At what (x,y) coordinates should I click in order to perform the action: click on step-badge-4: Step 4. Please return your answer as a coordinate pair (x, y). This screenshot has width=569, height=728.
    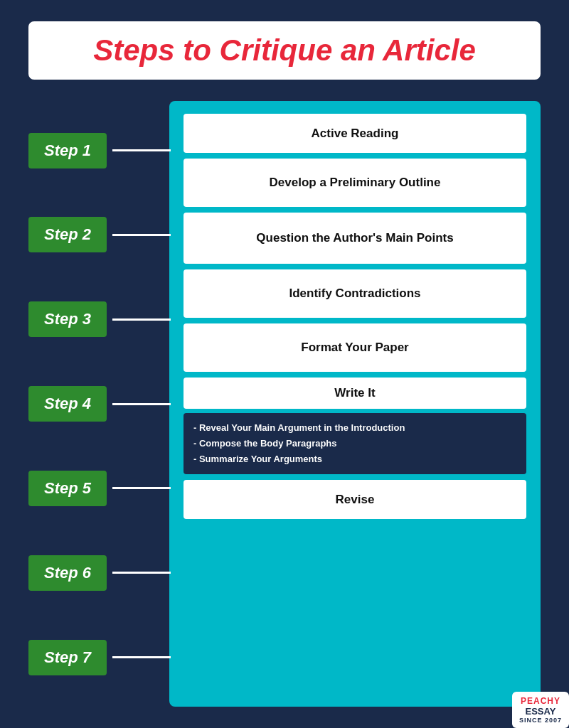
    Looking at the image, I should click on (68, 404).